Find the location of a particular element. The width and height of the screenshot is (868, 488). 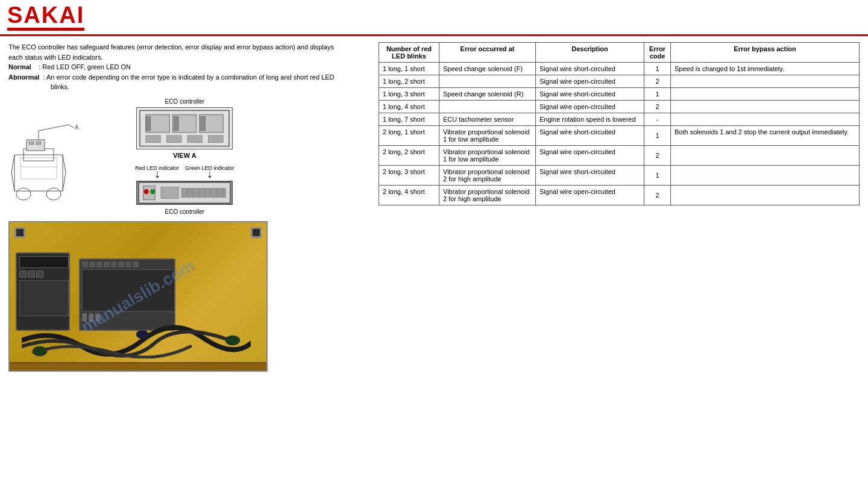

machine-sketch: A is located at coordinates (69, 167).